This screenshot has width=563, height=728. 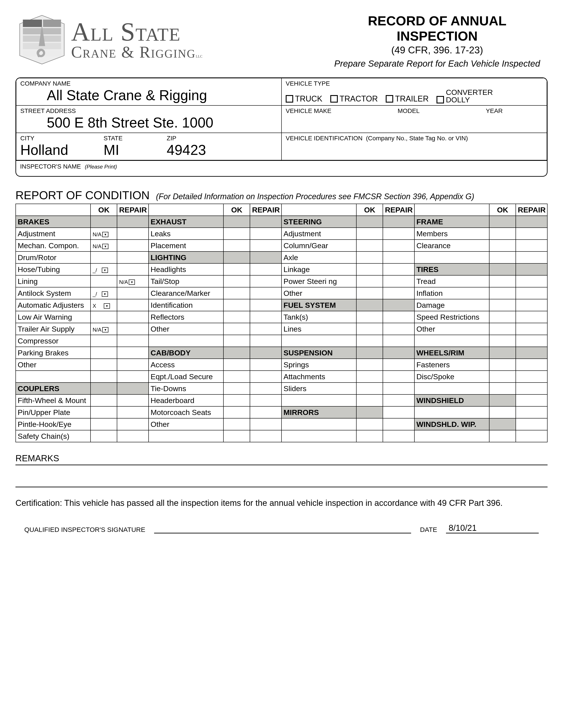 What do you see at coordinates (186, 138) in the screenshot?
I see `zip-label: ZIP` at bounding box center [186, 138].